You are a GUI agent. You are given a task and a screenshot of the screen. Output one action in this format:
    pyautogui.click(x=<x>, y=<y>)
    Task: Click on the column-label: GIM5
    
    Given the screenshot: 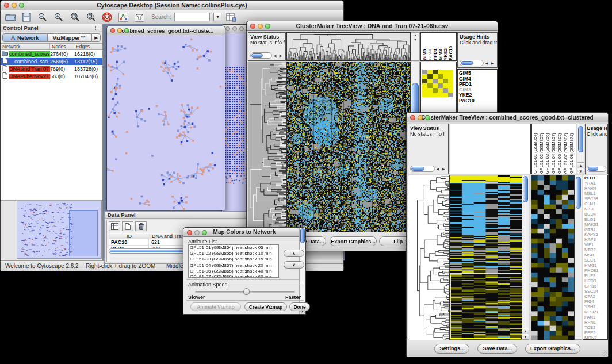 What is the action you would take?
    pyautogui.click(x=424, y=47)
    